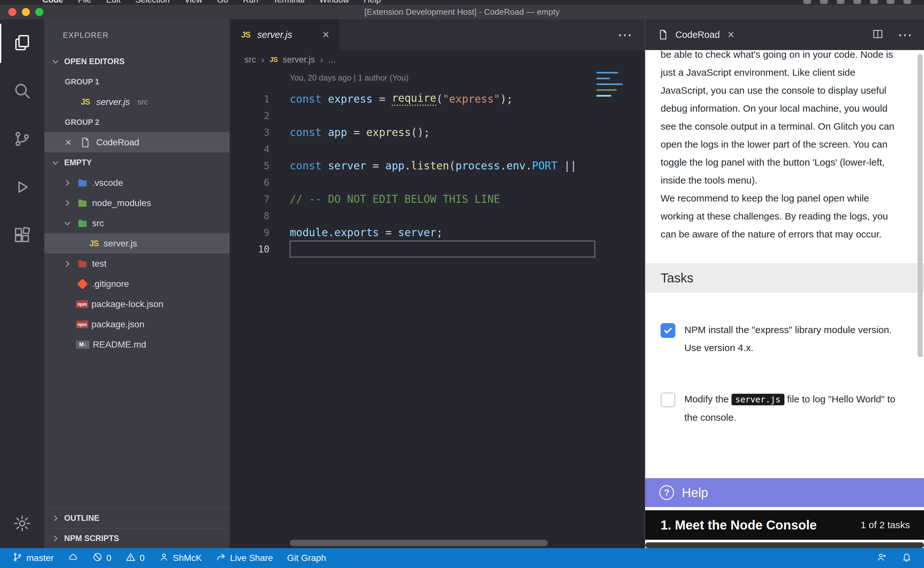  I want to click on git-icon, so click(83, 284).